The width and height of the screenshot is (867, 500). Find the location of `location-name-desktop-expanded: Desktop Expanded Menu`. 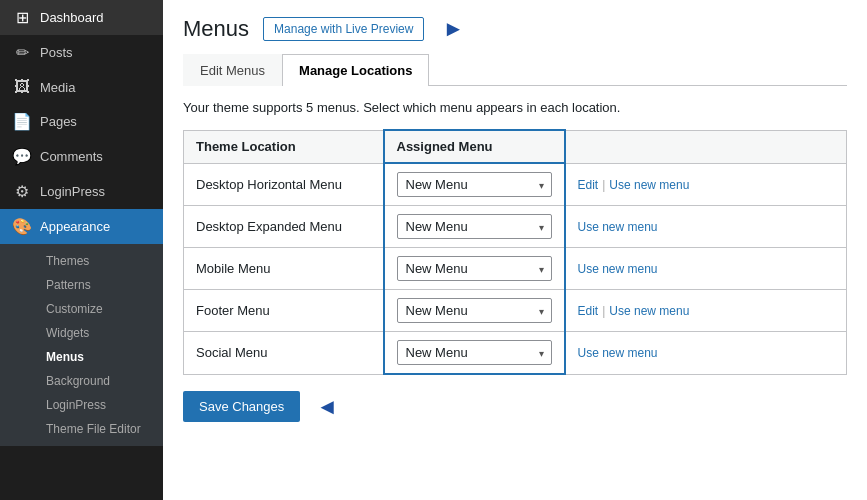

location-name-desktop-expanded: Desktop Expanded Menu is located at coordinates (284, 227).